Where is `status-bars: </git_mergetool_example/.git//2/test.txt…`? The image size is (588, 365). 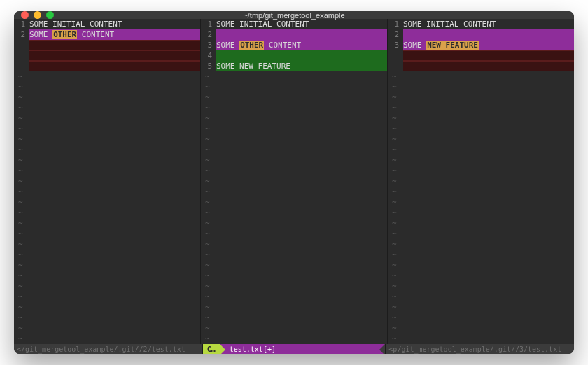
status-bars: </git_mergetool_example/.git//2/test.txt… is located at coordinates (294, 349).